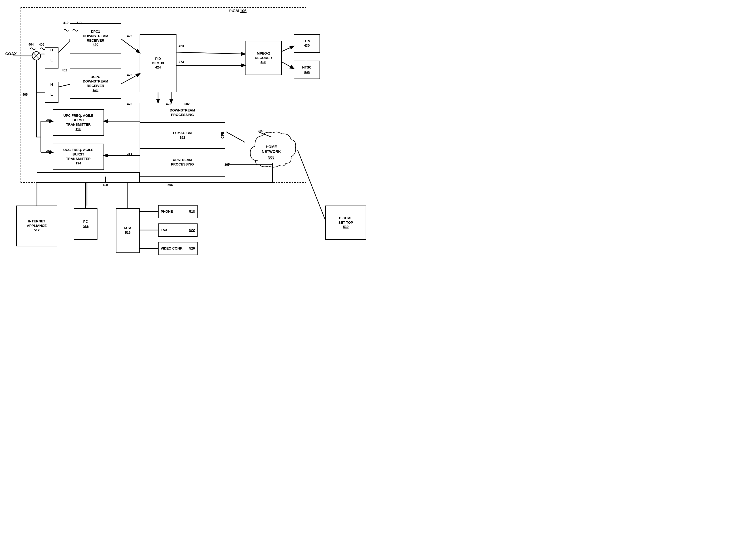 The image size is (756, 541). What do you see at coordinates (78, 123) in the screenshot?
I see `upc-box: UPC FREQ. AGILEBURSTTRANSMITTER 196` at bounding box center [78, 123].